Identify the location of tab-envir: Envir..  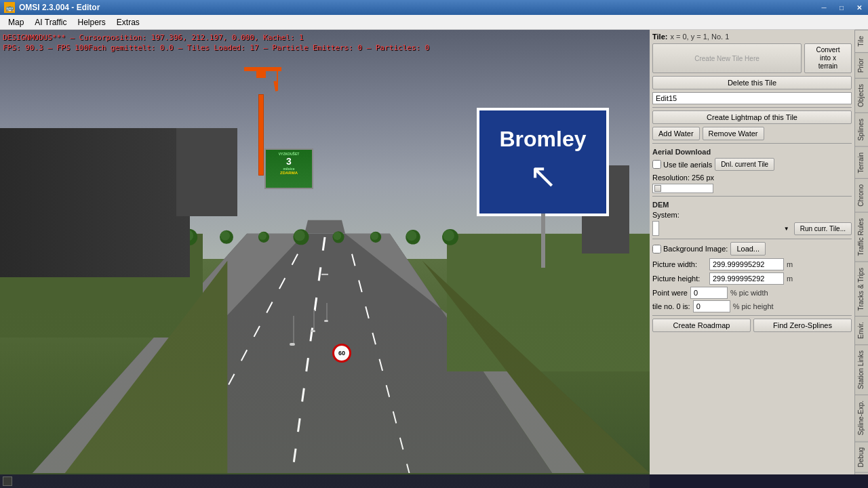
(861, 330).